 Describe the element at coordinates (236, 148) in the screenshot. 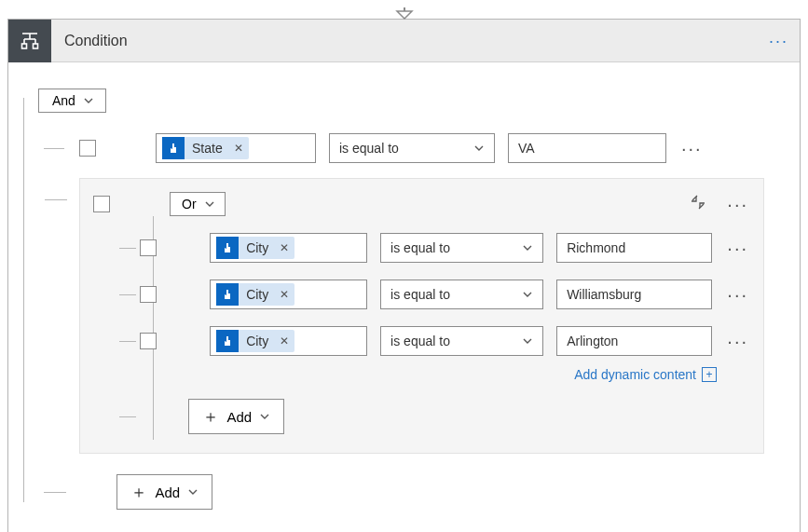

I see `field-input: State ✕` at that location.